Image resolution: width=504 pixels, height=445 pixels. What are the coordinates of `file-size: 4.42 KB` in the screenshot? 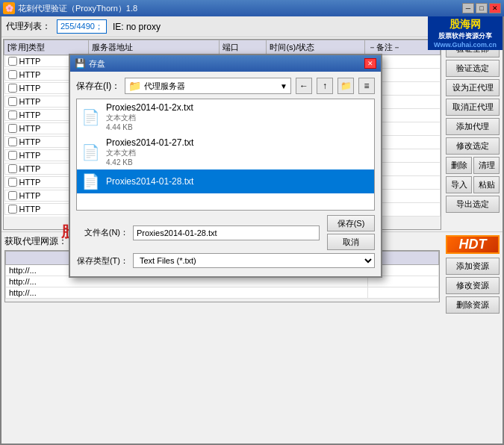 It's located at (149, 163).